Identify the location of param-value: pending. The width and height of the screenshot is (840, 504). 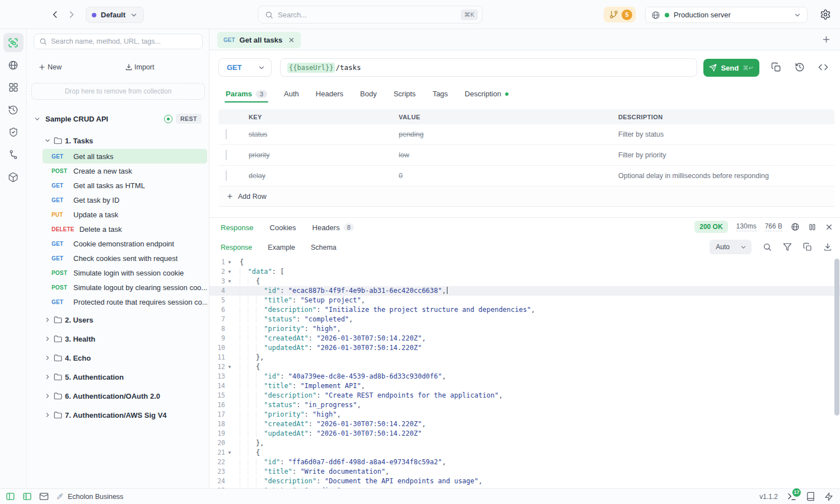
(501, 134).